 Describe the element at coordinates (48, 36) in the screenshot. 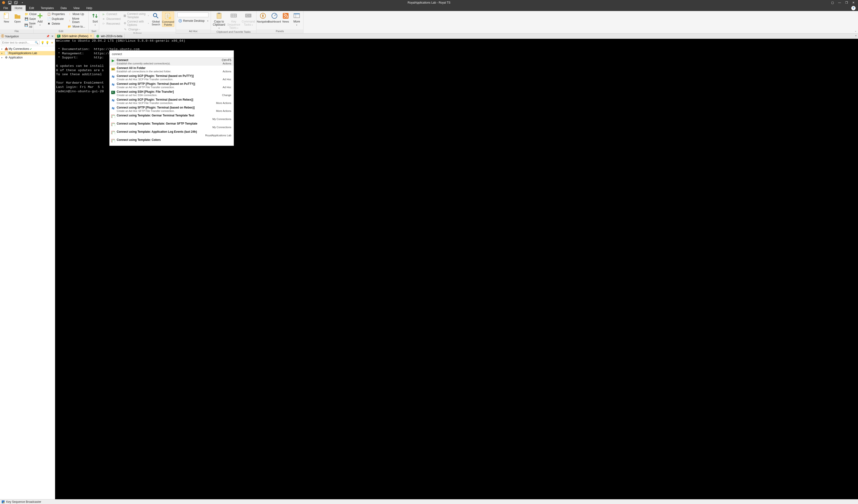

I see `pin-icon: 📌` at that location.